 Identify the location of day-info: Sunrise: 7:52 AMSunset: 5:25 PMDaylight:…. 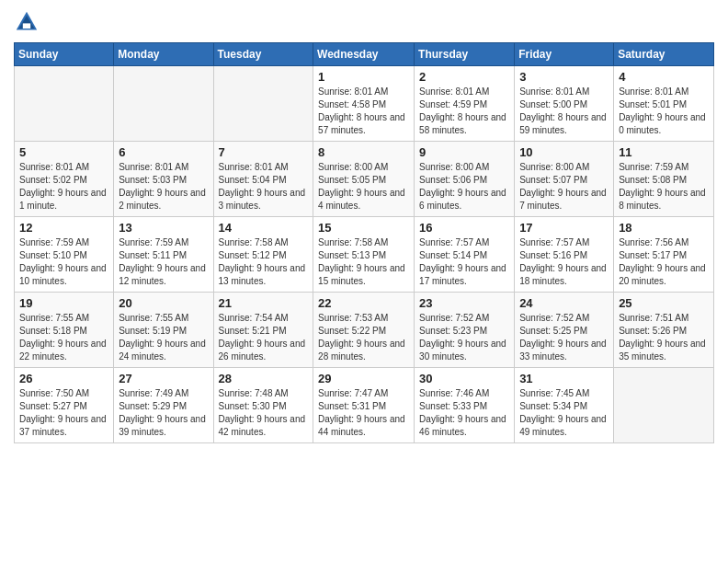
(564, 338).